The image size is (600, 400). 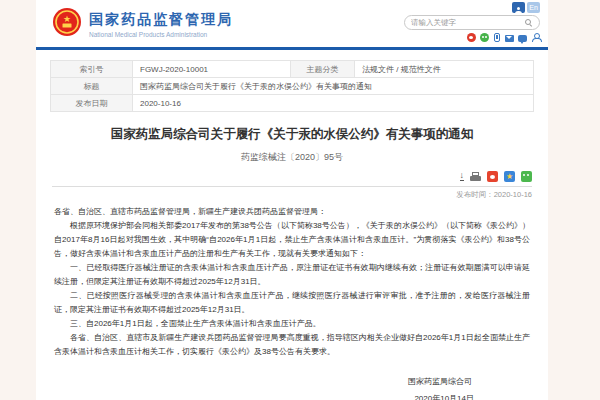 What do you see at coordinates (292, 48) in the screenshot?
I see `header-divider-bar` at bounding box center [292, 48].